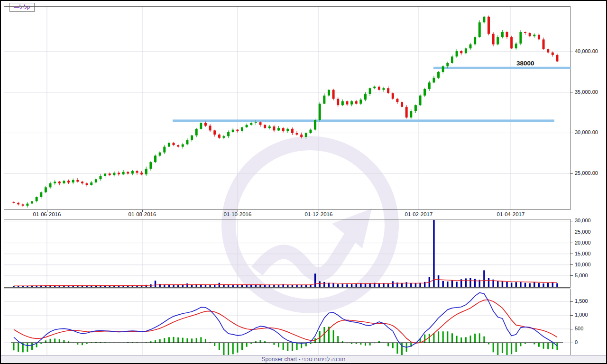 The height and width of the screenshot is (364, 607). I want to click on y-axis-tick-label: 25,000, so click(588, 232).